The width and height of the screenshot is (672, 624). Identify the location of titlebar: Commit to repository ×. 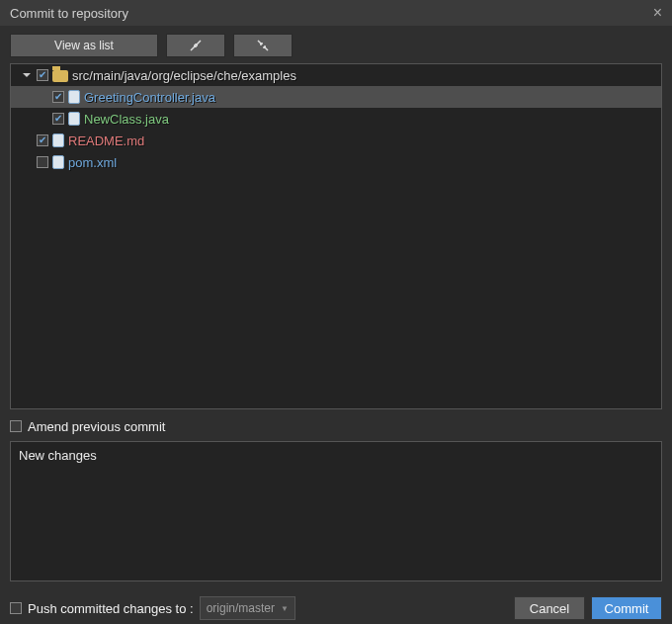
(336, 13).